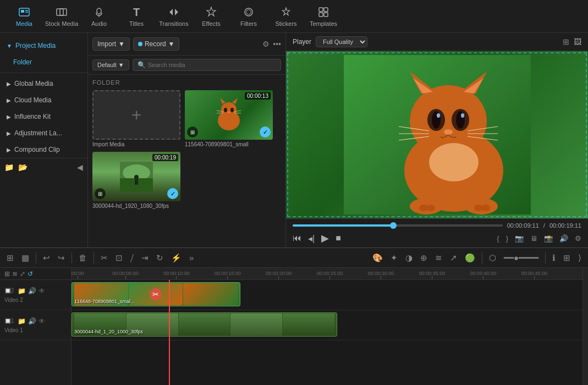  What do you see at coordinates (229, 115) in the screenshot?
I see `cat-video-thumb: 00:00:13 ⊞ ✓` at bounding box center [229, 115].